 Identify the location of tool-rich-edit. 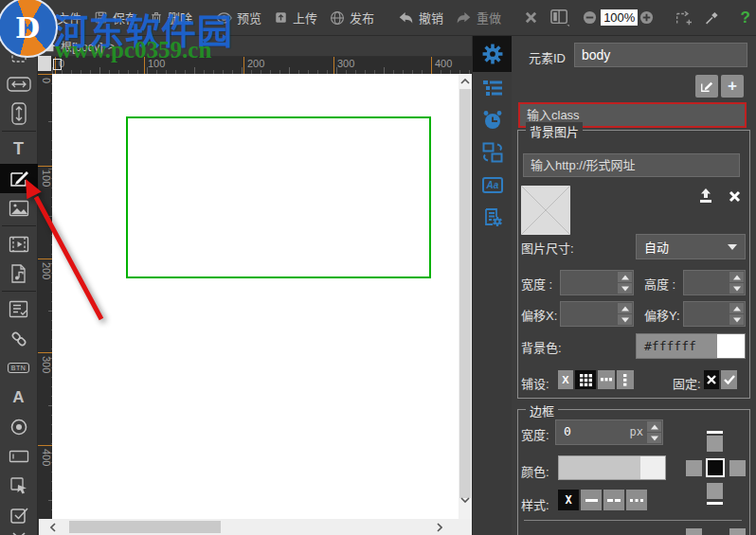
(19, 178).